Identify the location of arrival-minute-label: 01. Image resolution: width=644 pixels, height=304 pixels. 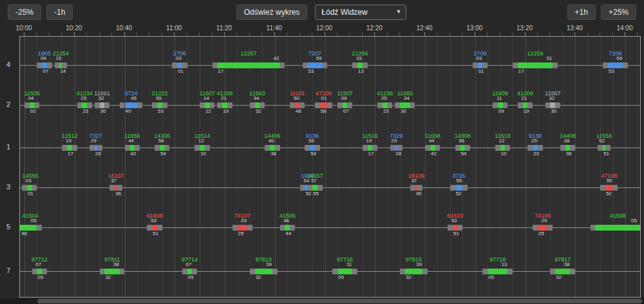
(31, 194).